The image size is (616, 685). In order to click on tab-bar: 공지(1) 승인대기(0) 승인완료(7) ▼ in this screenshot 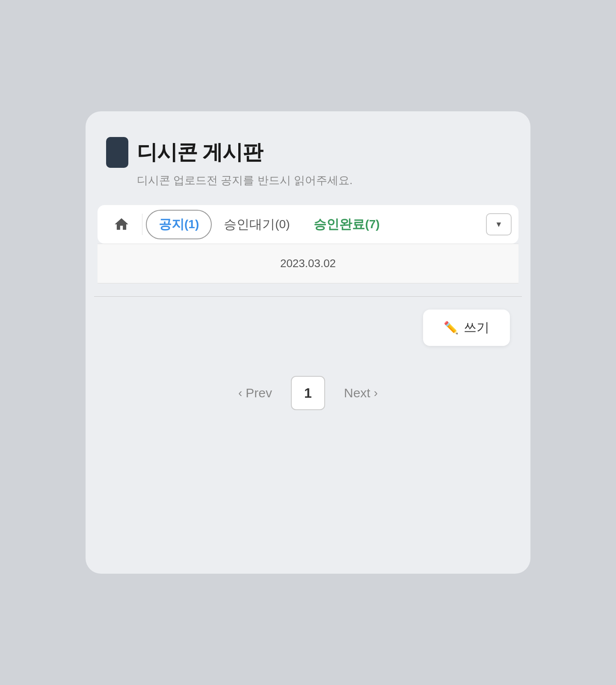, I will do `click(308, 224)`.